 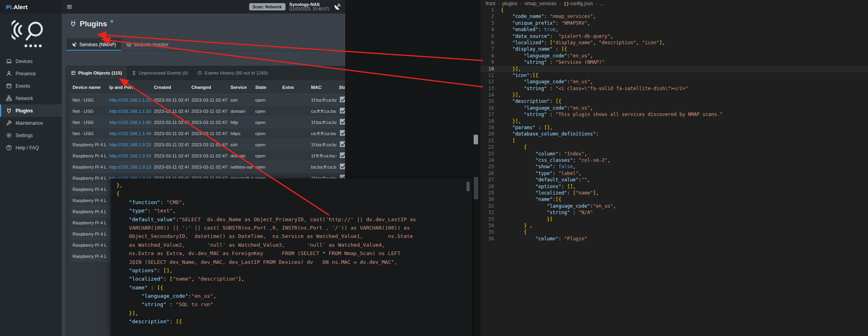 I want to click on editor-line: 6 "localized": ["display_name", "descrip…, so click(x=674, y=43).